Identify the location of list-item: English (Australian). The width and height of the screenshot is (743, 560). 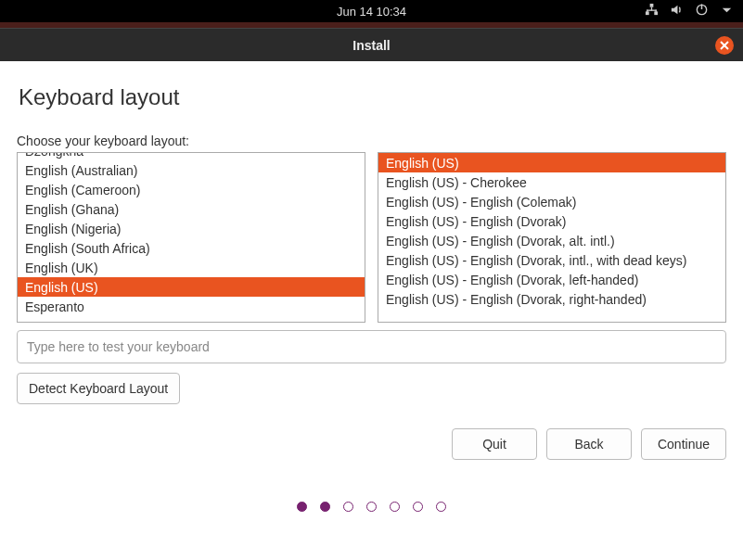
(191, 171).